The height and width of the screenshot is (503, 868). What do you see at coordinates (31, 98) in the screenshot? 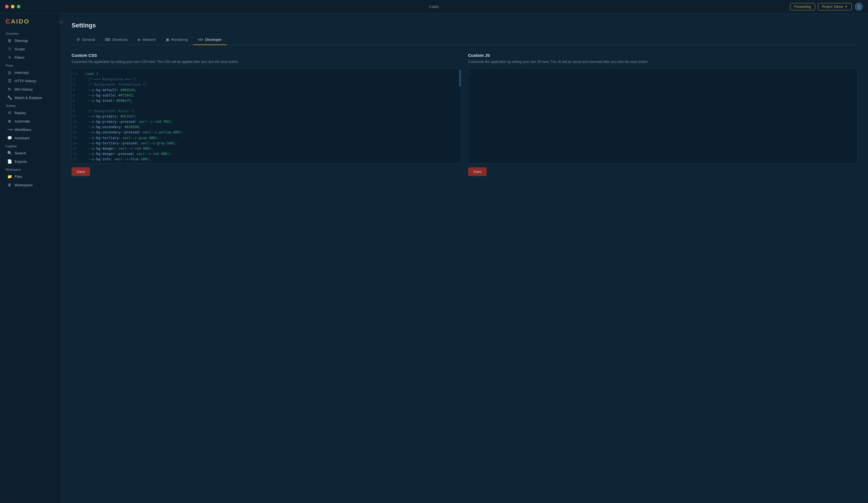
I see `sidebar-item-match-replace: 🔧 Match & Replace` at bounding box center [31, 98].